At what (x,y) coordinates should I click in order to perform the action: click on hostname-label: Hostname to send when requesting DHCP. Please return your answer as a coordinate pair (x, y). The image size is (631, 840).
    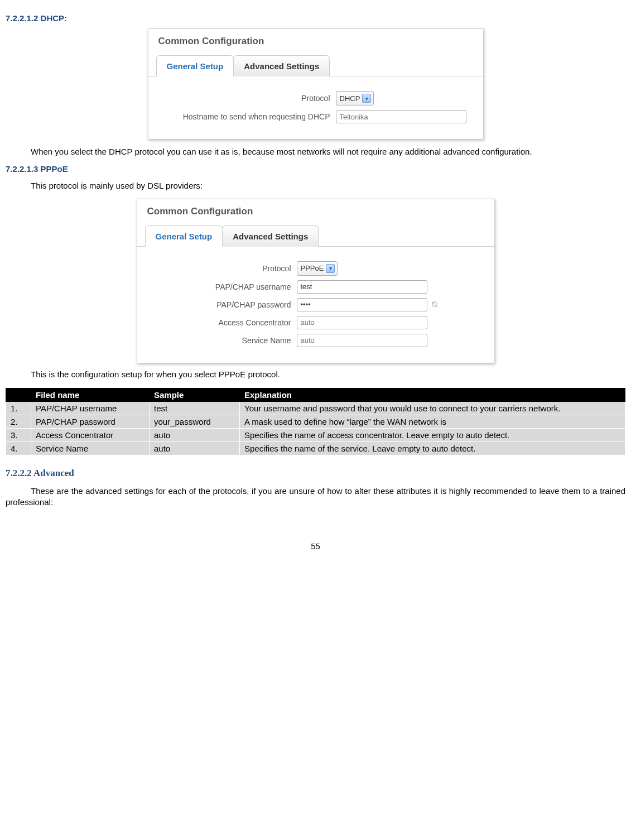
    Looking at the image, I should click on (247, 117).